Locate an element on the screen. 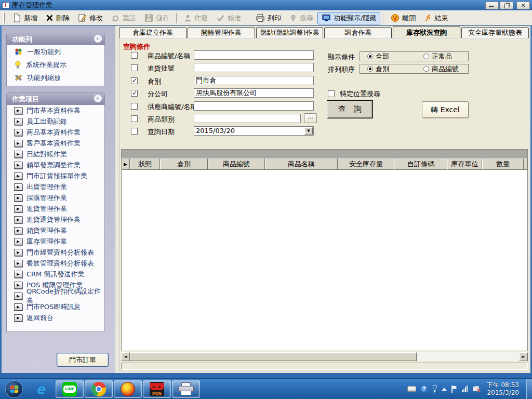 The height and width of the screenshot is (399, 532). radio-option: 正常品 is located at coordinates (437, 57).